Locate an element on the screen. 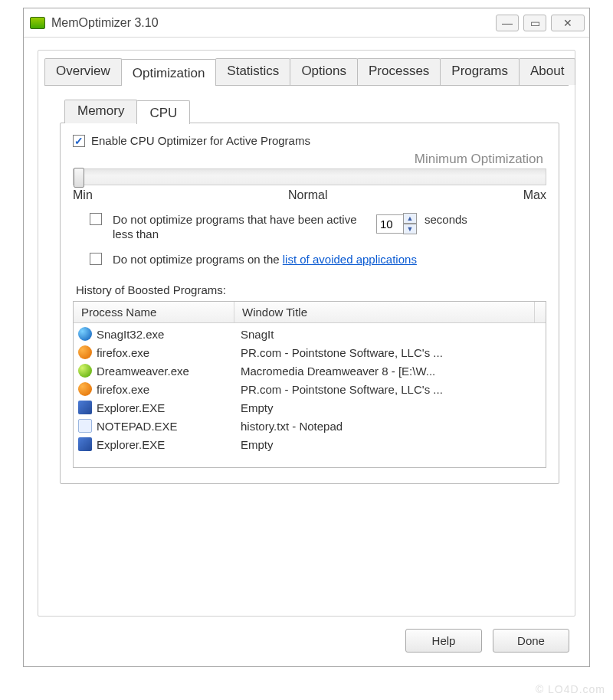 Image resolution: width=613 pixels, height=700 pixels. avoided-applications-link: list of avoided applications is located at coordinates (349, 259).